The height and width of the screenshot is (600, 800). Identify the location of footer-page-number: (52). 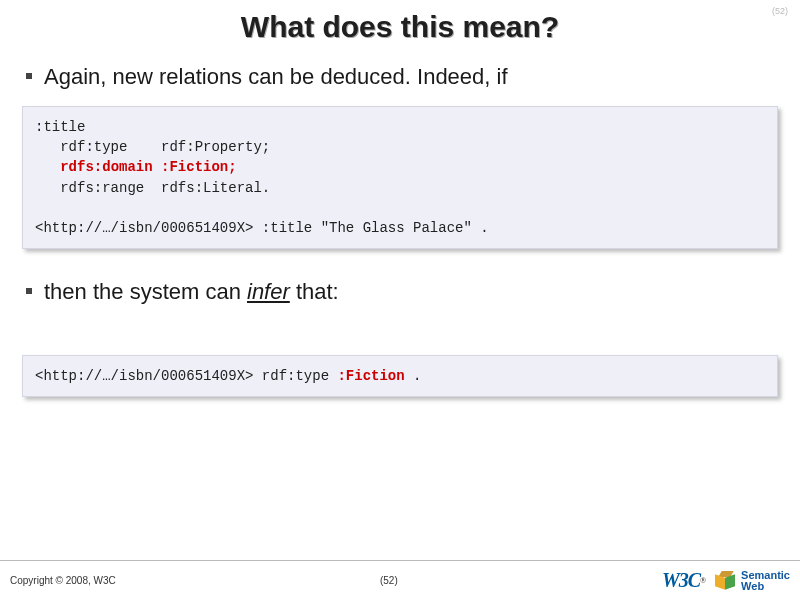
(389, 580).